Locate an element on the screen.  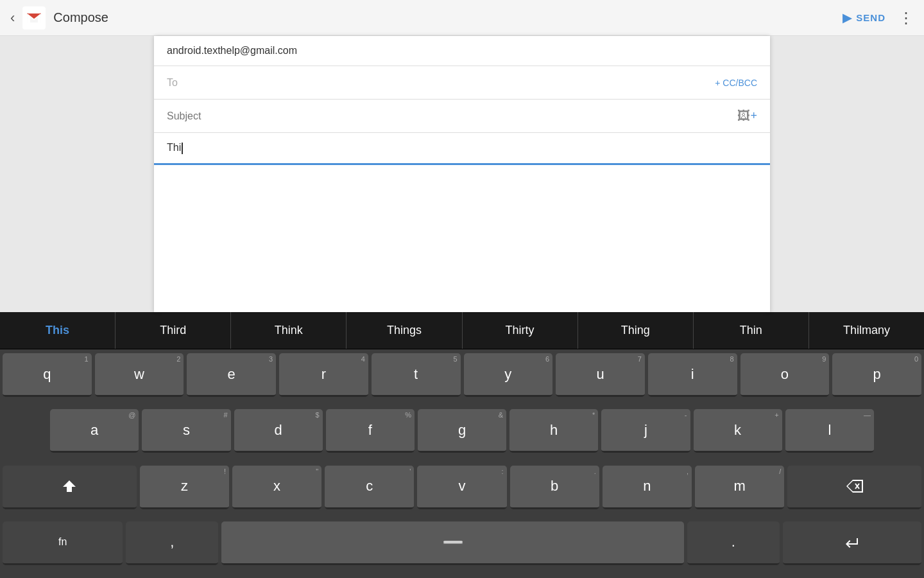
key-g: &g is located at coordinates (462, 431).